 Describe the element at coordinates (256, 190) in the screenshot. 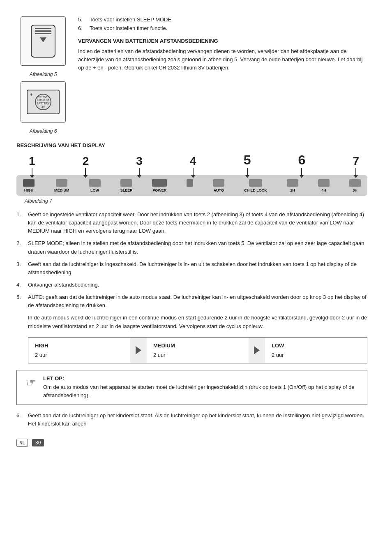

I see `childlock-label: CHILD LOCK` at that location.